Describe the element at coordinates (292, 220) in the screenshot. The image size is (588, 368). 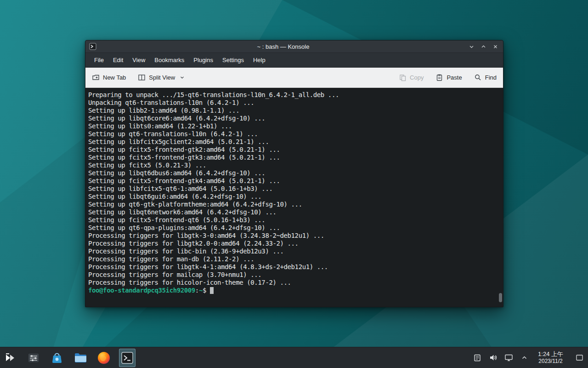
I see `terminal-line: Setting up fcitx5-frontend-qt6 (5.0.16-1…` at that location.